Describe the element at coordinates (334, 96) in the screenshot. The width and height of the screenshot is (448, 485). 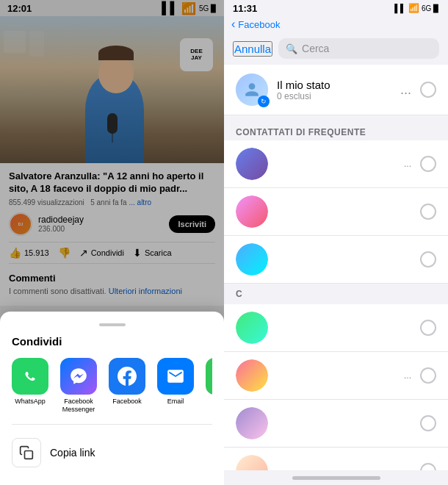
I see `status-subtitle: 0 esclusi` at that location.